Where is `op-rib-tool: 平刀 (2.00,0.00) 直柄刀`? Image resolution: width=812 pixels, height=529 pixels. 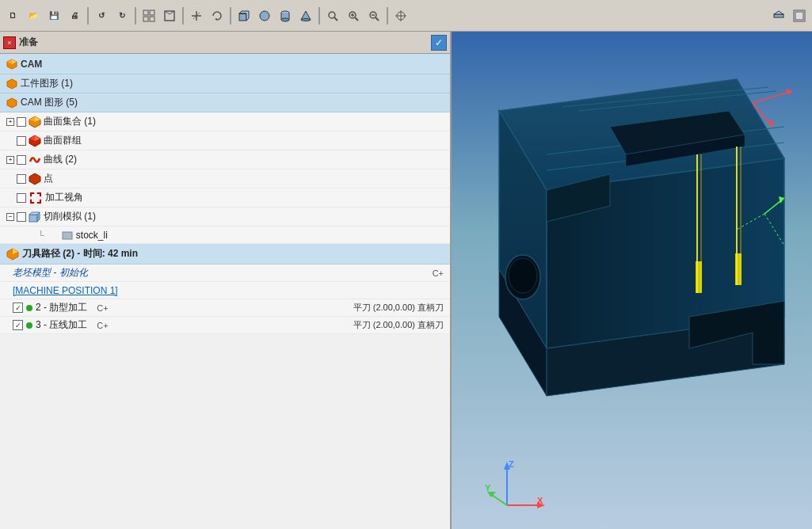 op-rib-tool: 平刀 (2.00,0.00) 直柄刀 is located at coordinates (398, 307).